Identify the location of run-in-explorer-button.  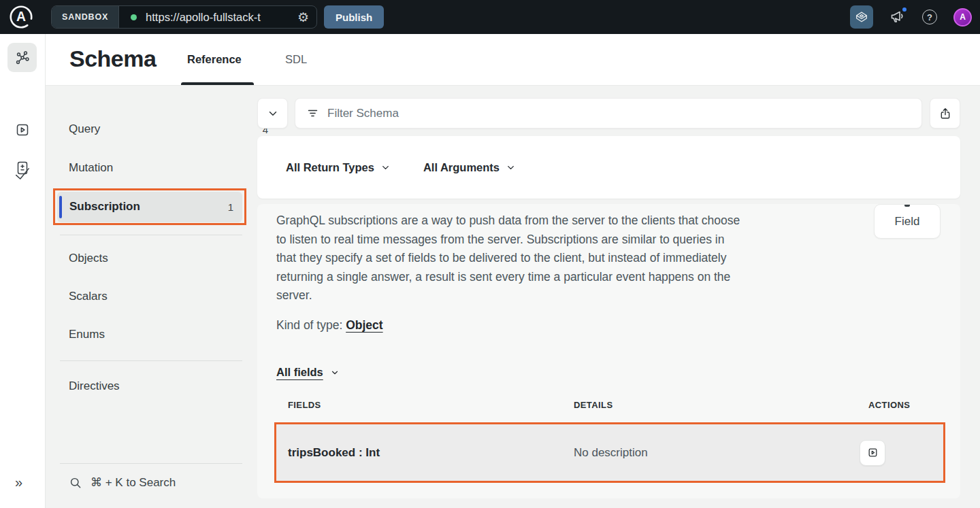
(872, 453).